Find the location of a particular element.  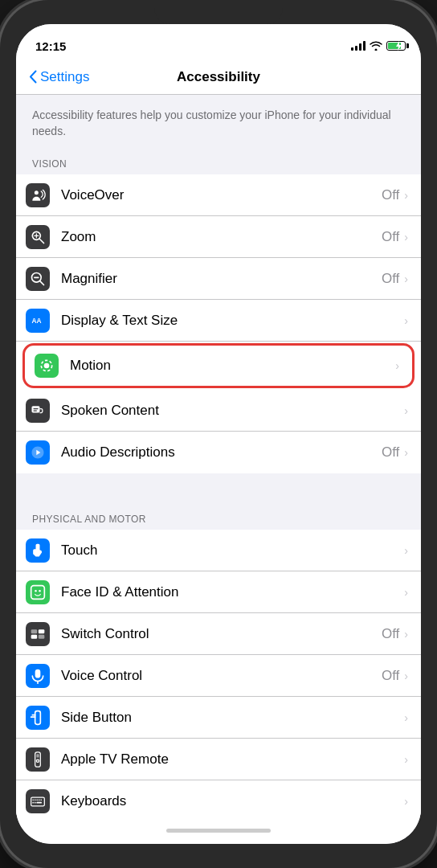

back-button: Settings is located at coordinates (59, 77).